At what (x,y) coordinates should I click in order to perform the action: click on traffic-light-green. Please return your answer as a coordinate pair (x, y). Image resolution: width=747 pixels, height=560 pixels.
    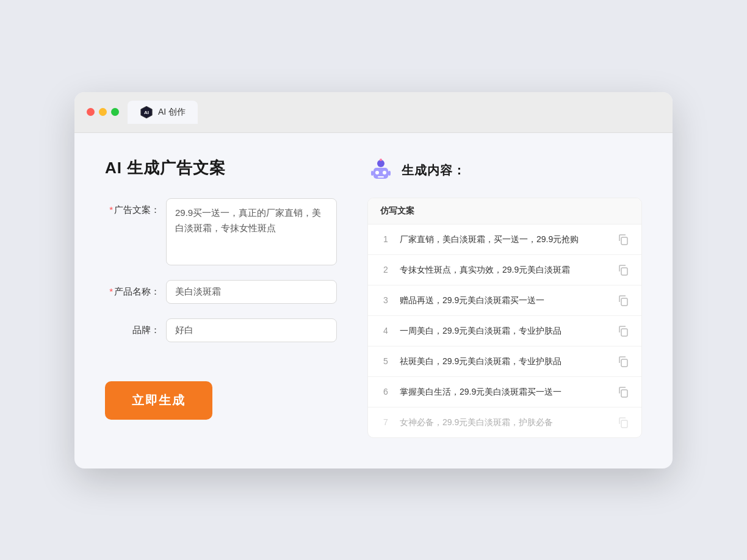
    Looking at the image, I should click on (115, 112).